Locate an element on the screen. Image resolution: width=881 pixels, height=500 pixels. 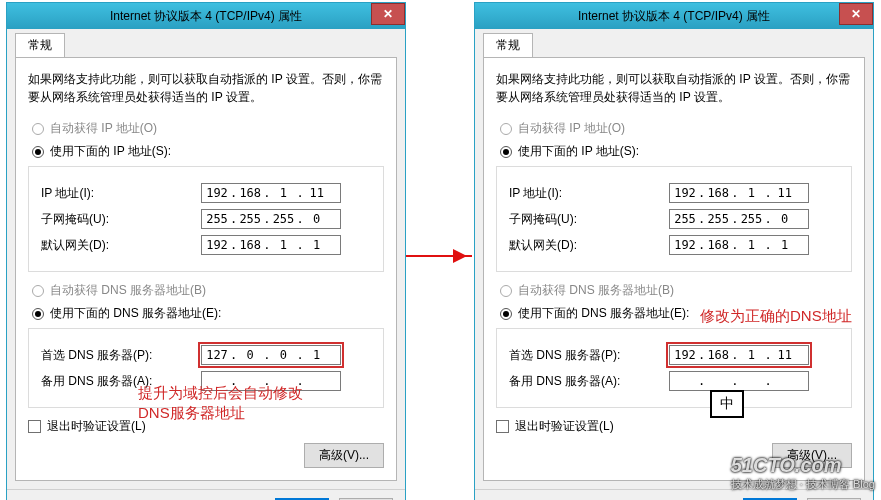
ime-char: 中 is located at coordinates (727, 404).